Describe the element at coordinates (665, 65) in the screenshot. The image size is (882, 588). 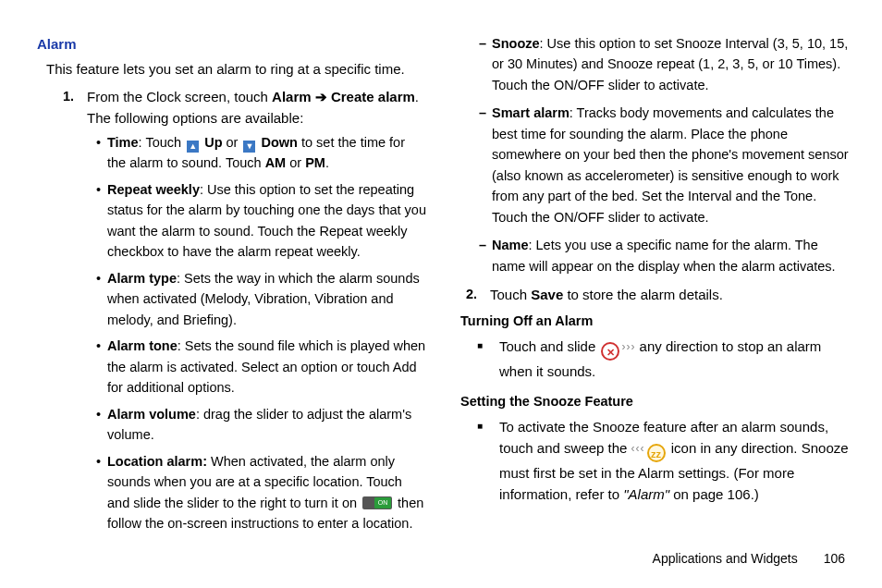
I see `dash-snooze: – Snooze: Use this option to set Snooze …` at that location.